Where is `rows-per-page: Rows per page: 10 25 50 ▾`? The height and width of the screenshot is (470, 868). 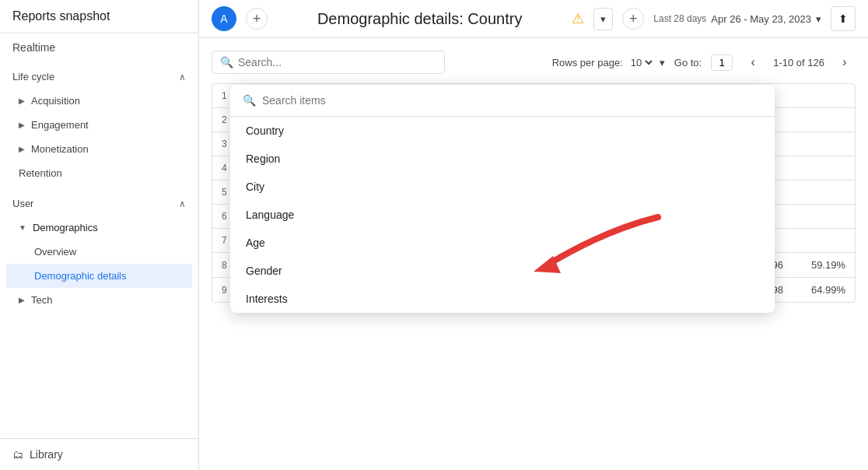
rows-per-page: Rows per page: 10 25 50 ▾ is located at coordinates (608, 62).